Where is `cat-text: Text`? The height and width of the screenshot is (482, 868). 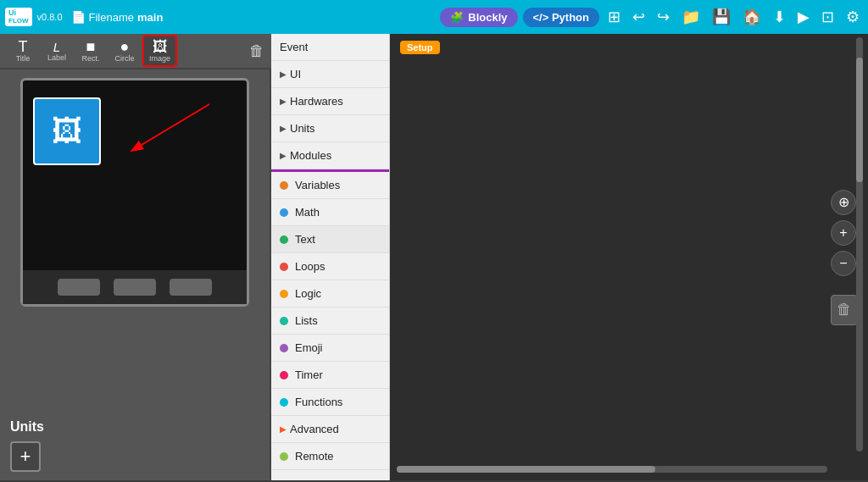 cat-text: Text is located at coordinates (331, 240).